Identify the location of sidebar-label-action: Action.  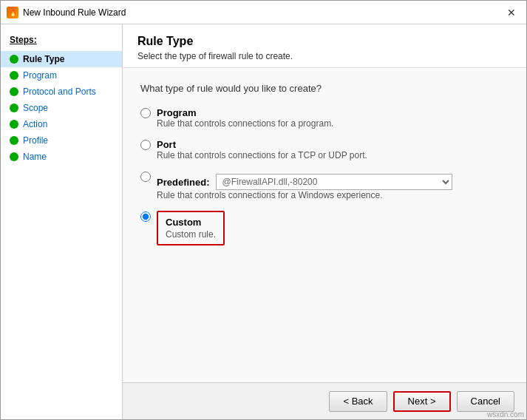
(35, 124).